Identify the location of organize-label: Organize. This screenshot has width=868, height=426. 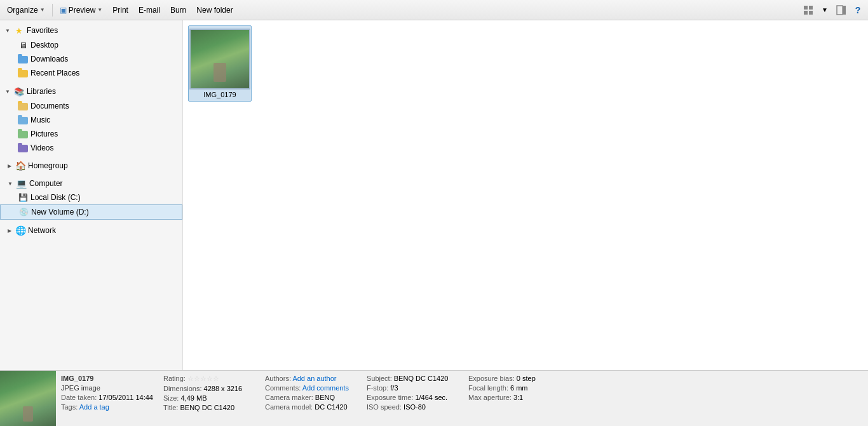
(23, 10).